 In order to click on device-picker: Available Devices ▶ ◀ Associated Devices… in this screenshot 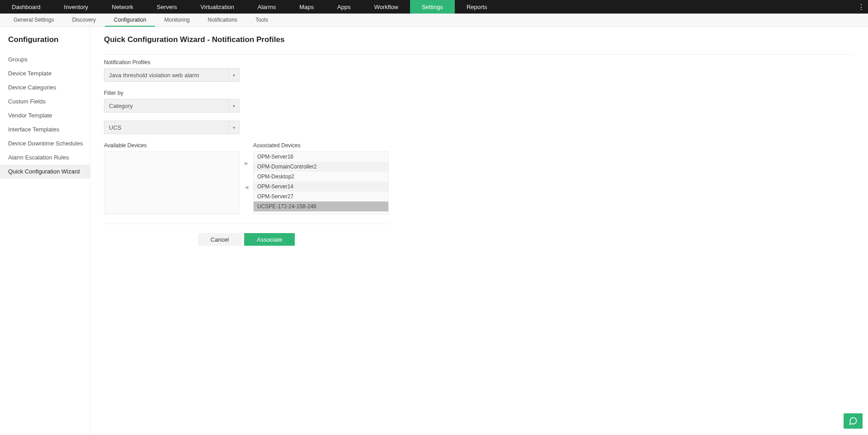, I will do `click(246, 178)`.